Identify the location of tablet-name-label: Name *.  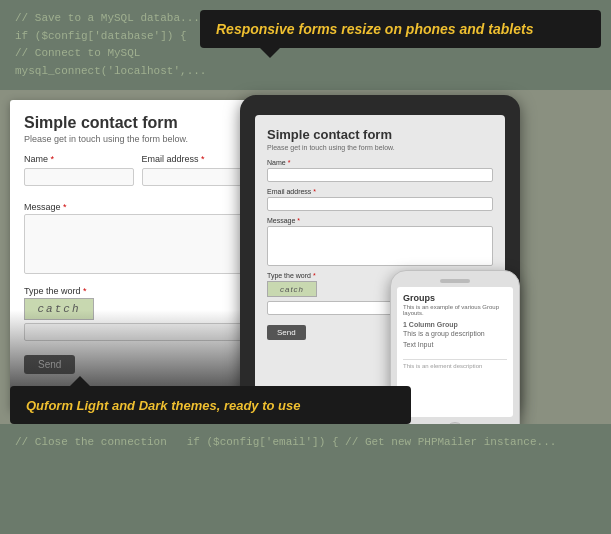
(380, 162).